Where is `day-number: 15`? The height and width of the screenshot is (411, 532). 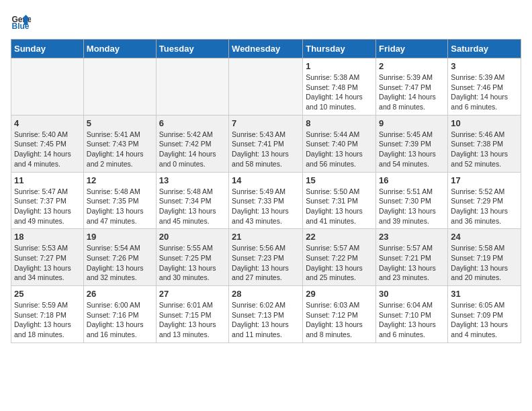 day-number: 15 is located at coordinates (339, 180).